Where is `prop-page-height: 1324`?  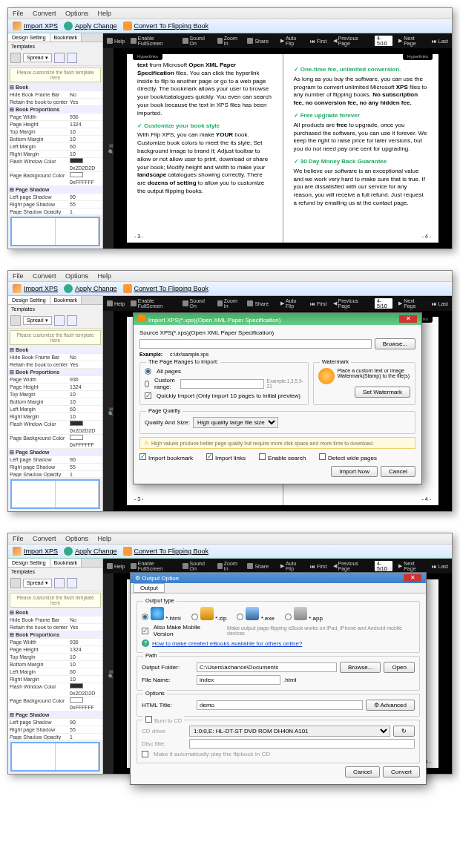
prop-page-height: 1324 is located at coordinates (85, 125).